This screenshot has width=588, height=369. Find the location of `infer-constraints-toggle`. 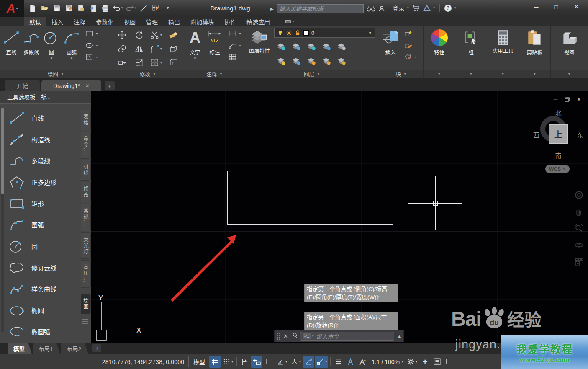

infer-constraints-toggle is located at coordinates (244, 362).